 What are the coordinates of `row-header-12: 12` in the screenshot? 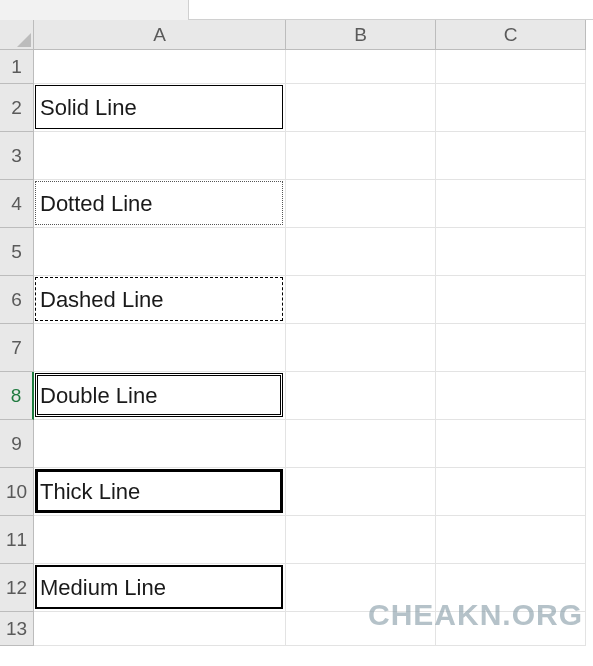 It's located at (17, 588).